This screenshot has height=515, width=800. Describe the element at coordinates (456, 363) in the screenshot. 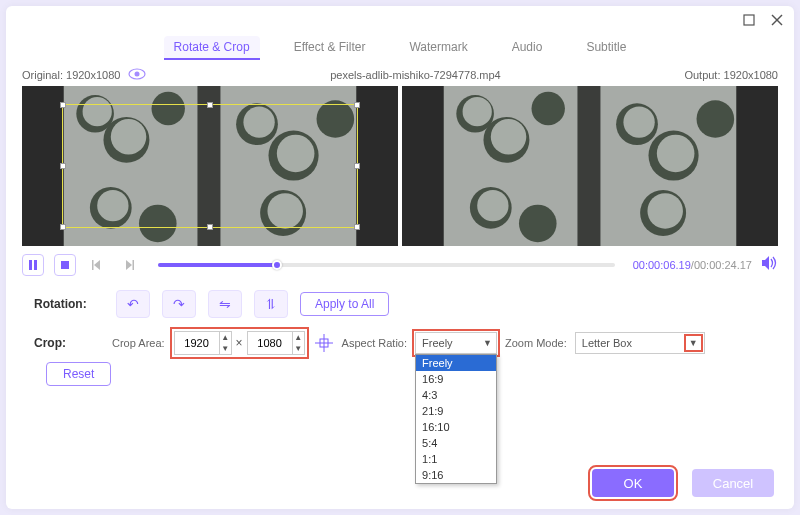

I see `aspect-option: Freely` at that location.